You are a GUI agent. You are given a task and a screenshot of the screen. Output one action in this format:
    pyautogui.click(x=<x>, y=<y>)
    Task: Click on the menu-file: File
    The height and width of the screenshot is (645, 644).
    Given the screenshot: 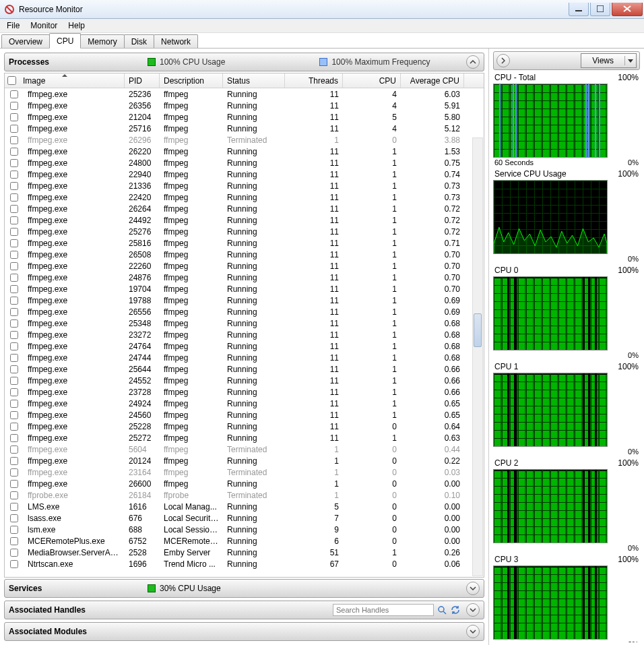 What is the action you would take?
    pyautogui.click(x=13, y=26)
    